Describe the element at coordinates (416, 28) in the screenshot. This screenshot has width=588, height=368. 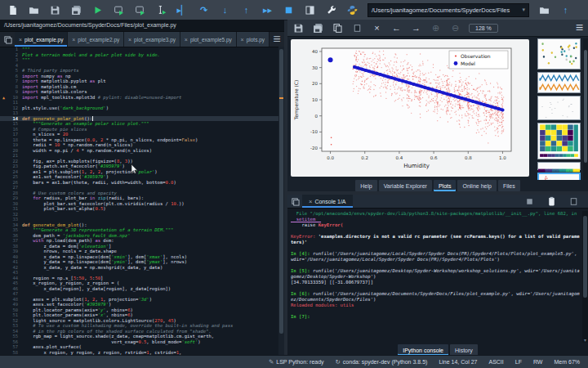
I see `next-plot-button: →` at that location.